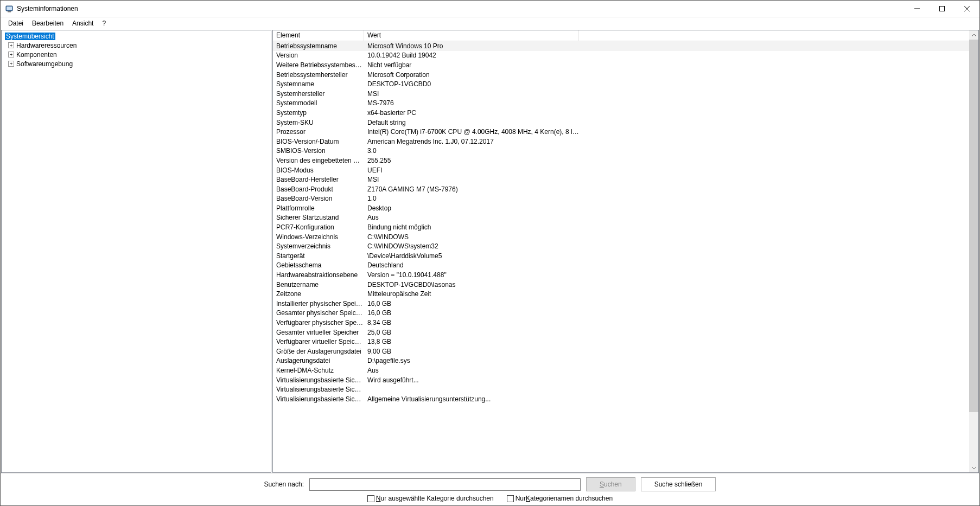  I want to click on scroll-thumb, so click(973, 226).